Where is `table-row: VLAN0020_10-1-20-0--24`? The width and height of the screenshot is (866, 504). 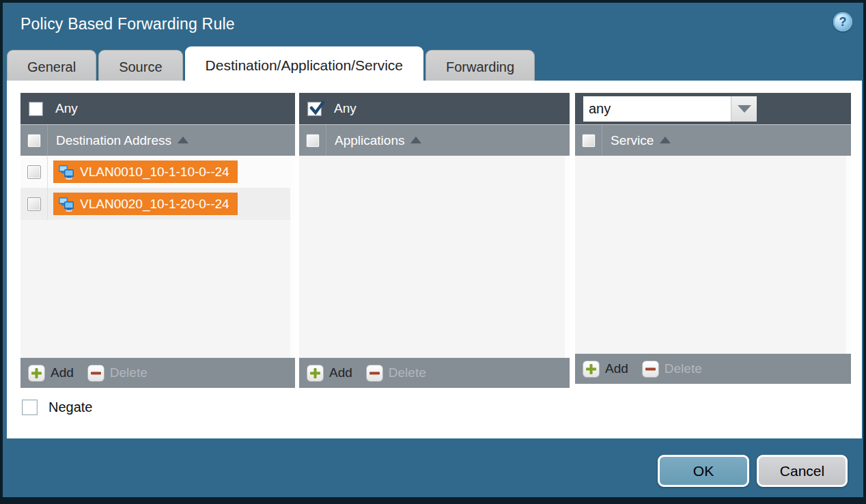 table-row: VLAN0020_10-1-20-0--24 is located at coordinates (158, 204).